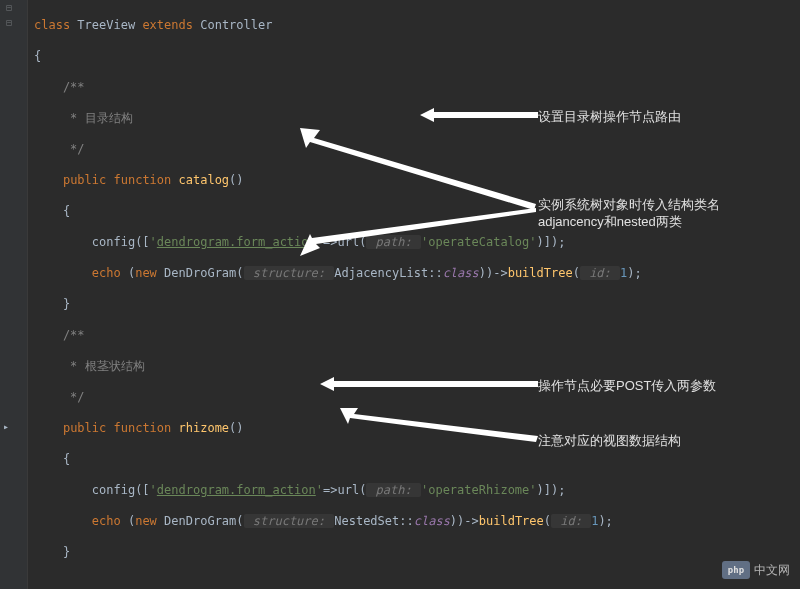 This screenshot has width=800, height=589. Describe the element at coordinates (629, 205) in the screenshot. I see `annotation-2-line1: 实例系统树对象时传入结构类名` at that location.